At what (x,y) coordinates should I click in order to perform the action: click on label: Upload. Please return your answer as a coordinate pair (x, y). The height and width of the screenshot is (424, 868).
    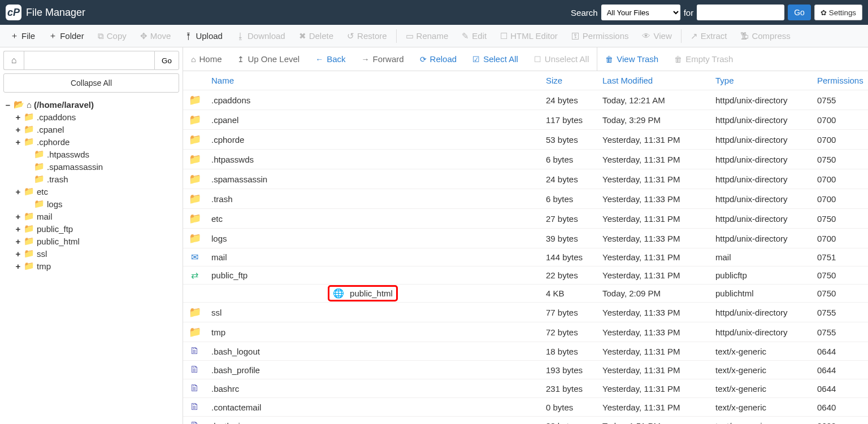
    Looking at the image, I should click on (209, 36).